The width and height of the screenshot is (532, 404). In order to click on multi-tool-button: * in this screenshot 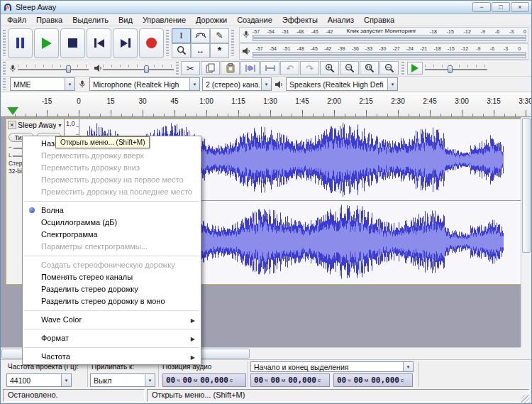, I will do `click(220, 51)`.